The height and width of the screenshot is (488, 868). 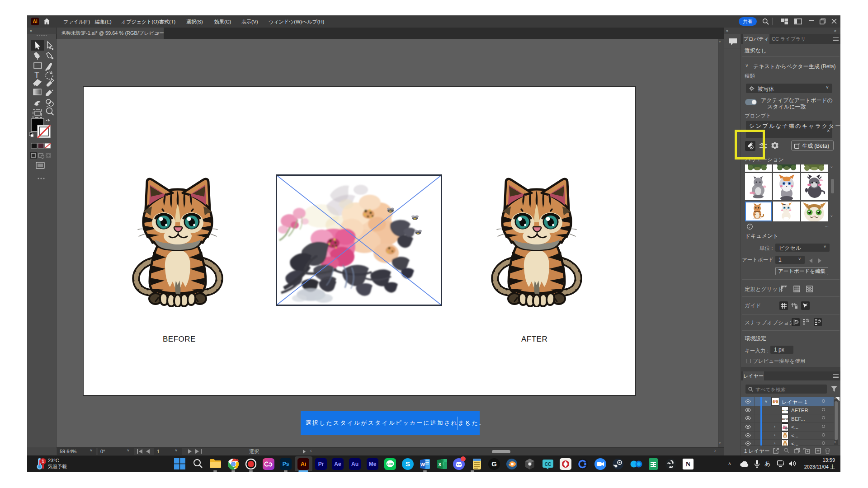 I want to click on svg-text: X, so click(x=440, y=465).